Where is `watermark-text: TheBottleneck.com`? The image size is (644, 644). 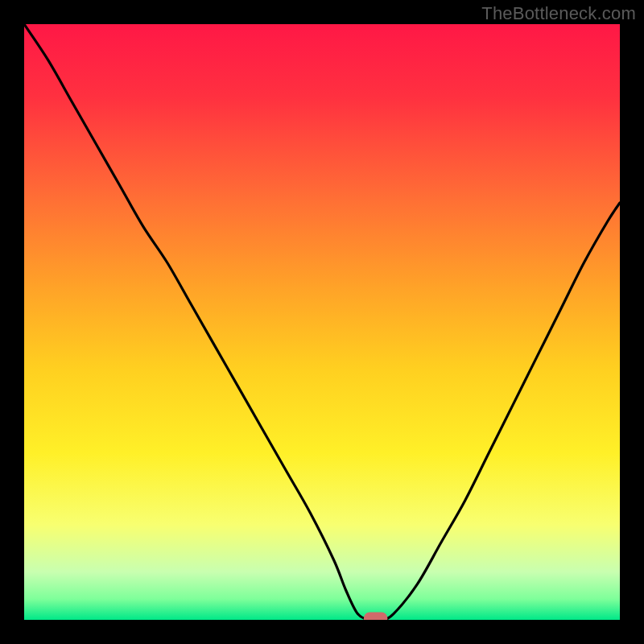 watermark-text: TheBottleneck.com is located at coordinates (559, 14).